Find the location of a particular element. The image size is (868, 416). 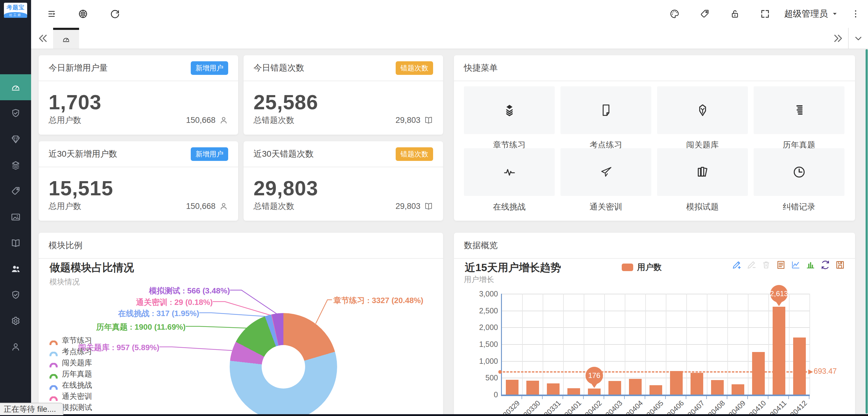

fullscreen-icon is located at coordinates (765, 14).